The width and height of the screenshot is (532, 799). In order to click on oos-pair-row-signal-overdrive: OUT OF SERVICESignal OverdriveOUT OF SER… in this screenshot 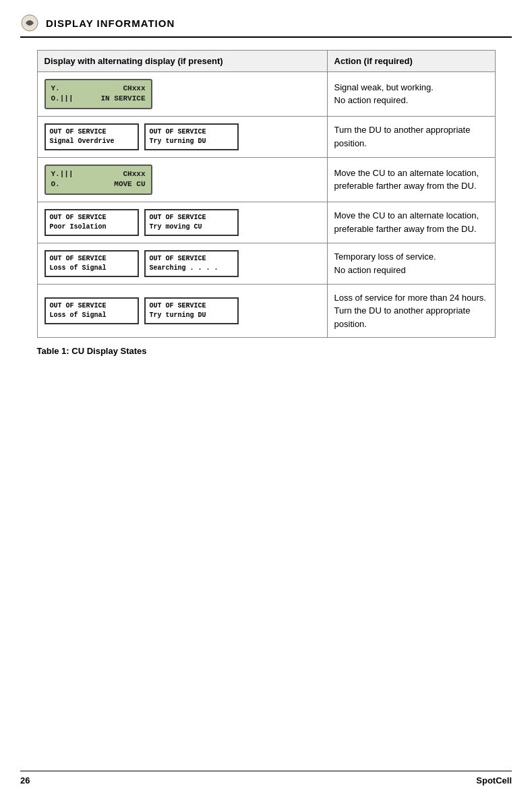, I will do `click(182, 137)`.